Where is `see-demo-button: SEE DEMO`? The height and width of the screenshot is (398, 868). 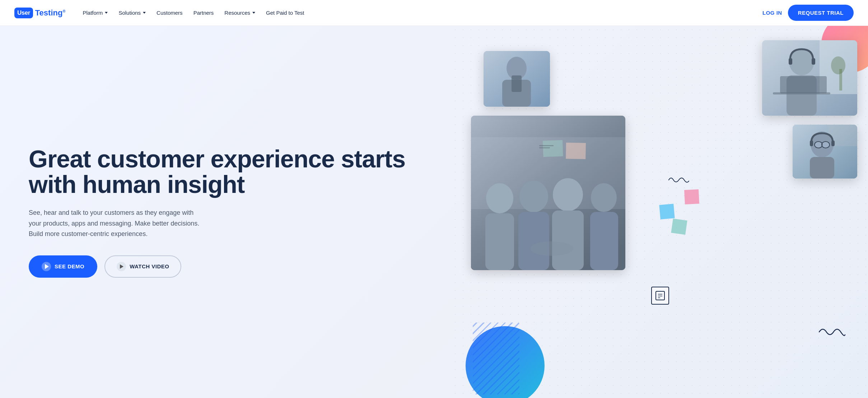 see-demo-button: SEE DEMO is located at coordinates (63, 267).